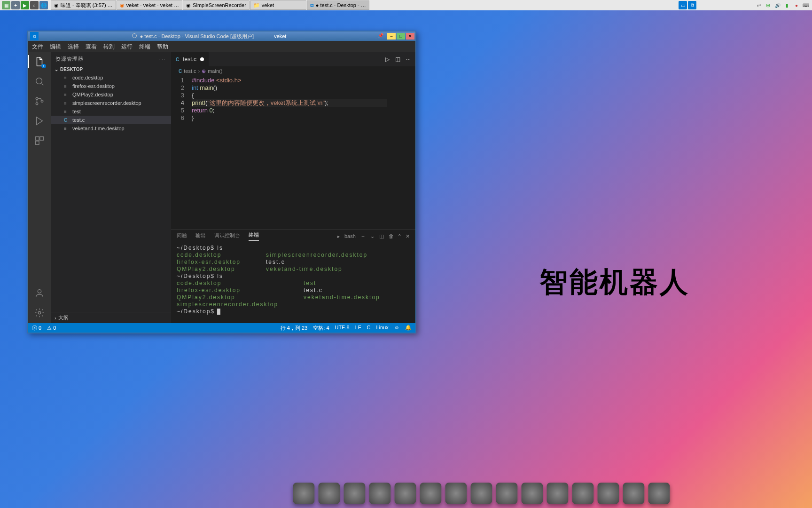 The width and height of the screenshot is (812, 508). I want to click on breadcrumb: C test.c › ⊕ main(), so click(293, 71).